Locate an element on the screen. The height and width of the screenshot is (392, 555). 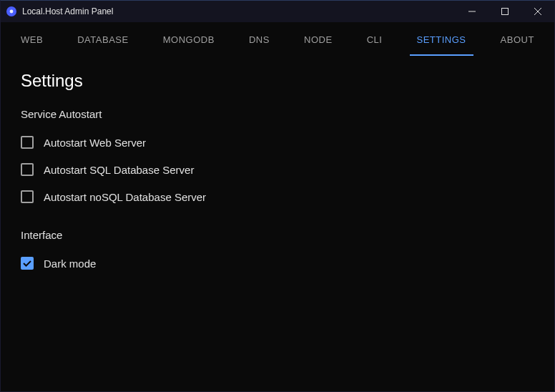
app-icon is located at coordinates (11, 11).